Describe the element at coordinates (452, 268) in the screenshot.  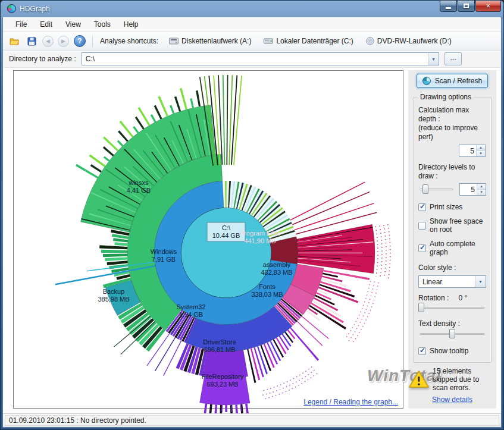
I see `color-style-label: Color style :` at that location.